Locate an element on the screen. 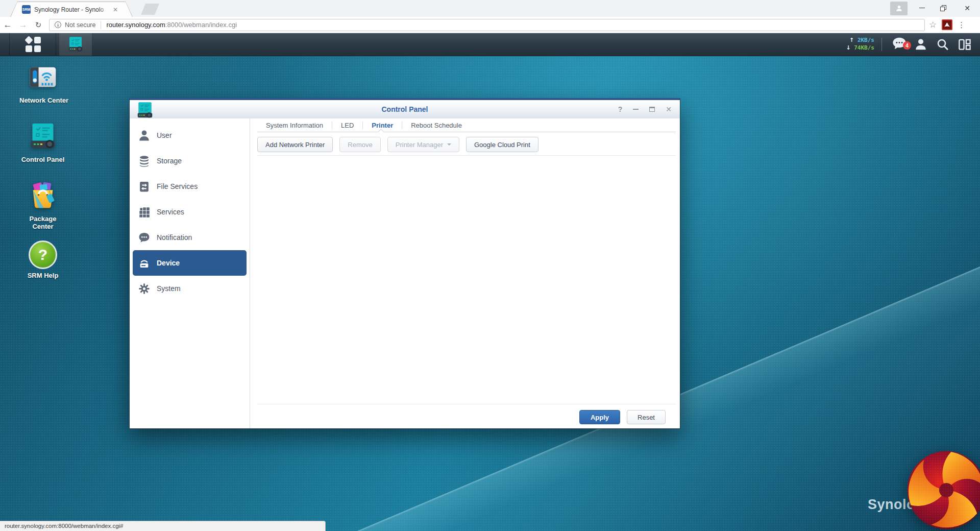 This screenshot has width=980, height=531. sidebar-item-label: Device is located at coordinates (168, 263).